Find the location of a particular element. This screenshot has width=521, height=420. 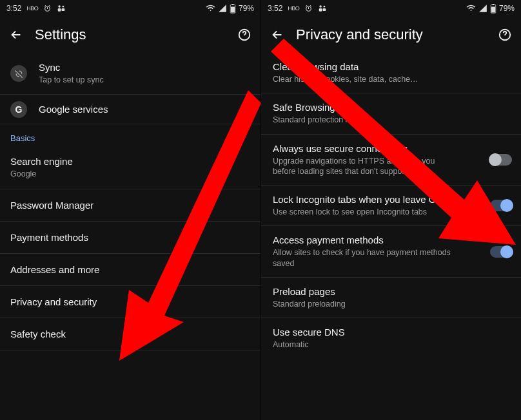

google-services-title: Google services is located at coordinates (144, 110).